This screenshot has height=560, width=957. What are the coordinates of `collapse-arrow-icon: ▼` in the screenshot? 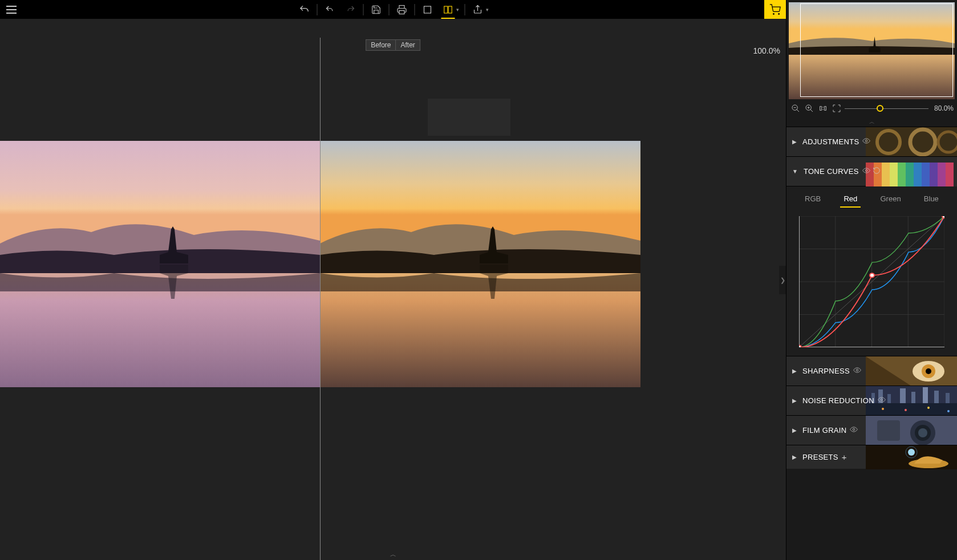 It's located at (795, 171).